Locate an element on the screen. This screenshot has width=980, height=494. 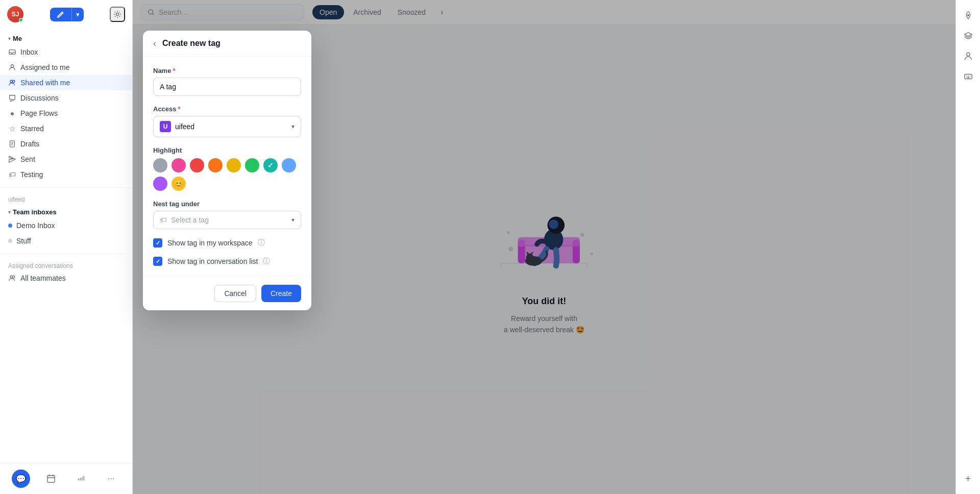
create-button: Create is located at coordinates (281, 293).